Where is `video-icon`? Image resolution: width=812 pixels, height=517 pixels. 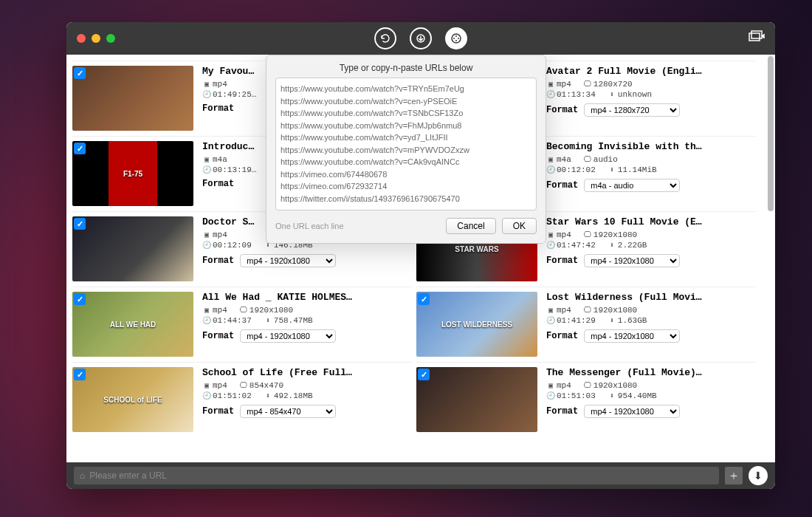 video-icon is located at coordinates (456, 38).